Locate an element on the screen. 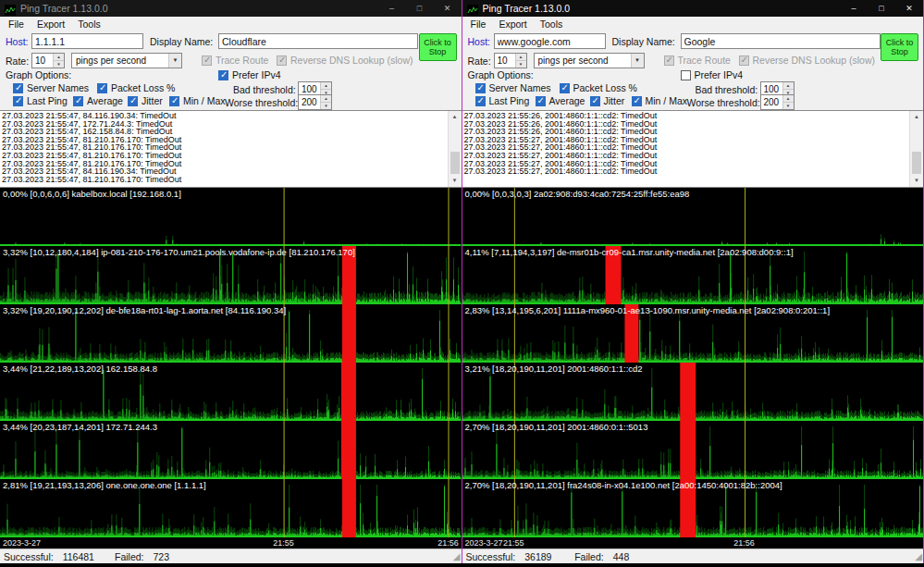  graph-label: 4,11% [7,11,194,3,197] de-msr01b-cr09-ca… is located at coordinates (629, 252).